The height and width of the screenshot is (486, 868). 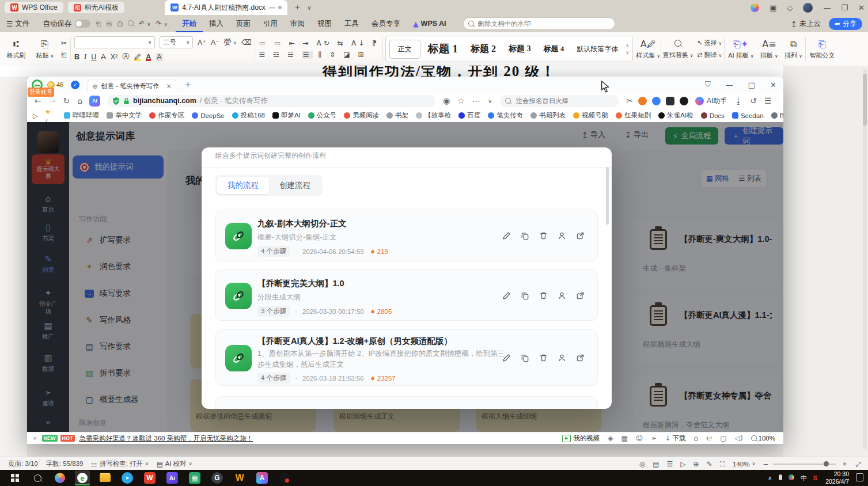 What do you see at coordinates (36, 116) in the screenshot?
I see `side-panel-icon: ▷` at bounding box center [36, 116].